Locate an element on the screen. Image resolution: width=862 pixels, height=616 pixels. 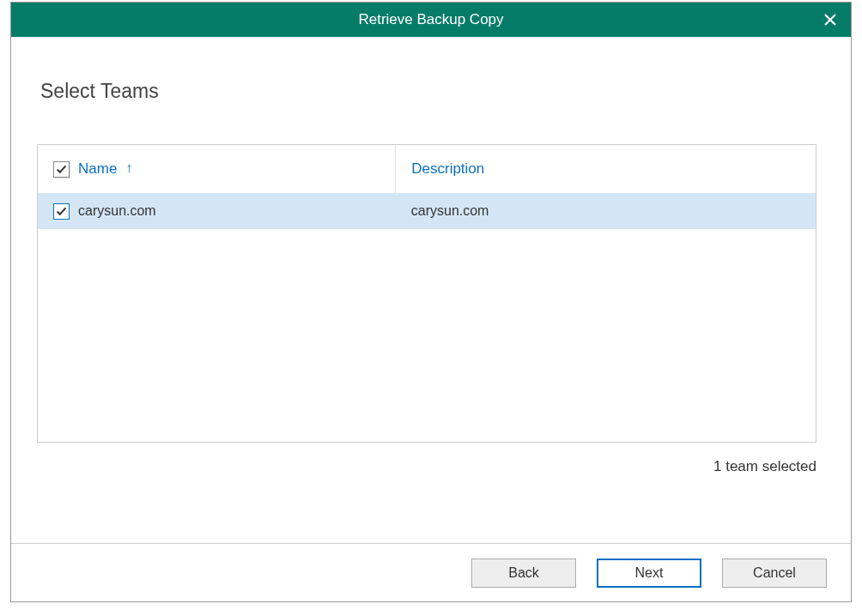
dialog-title: Retrieve Backup Copy is located at coordinates (431, 20).